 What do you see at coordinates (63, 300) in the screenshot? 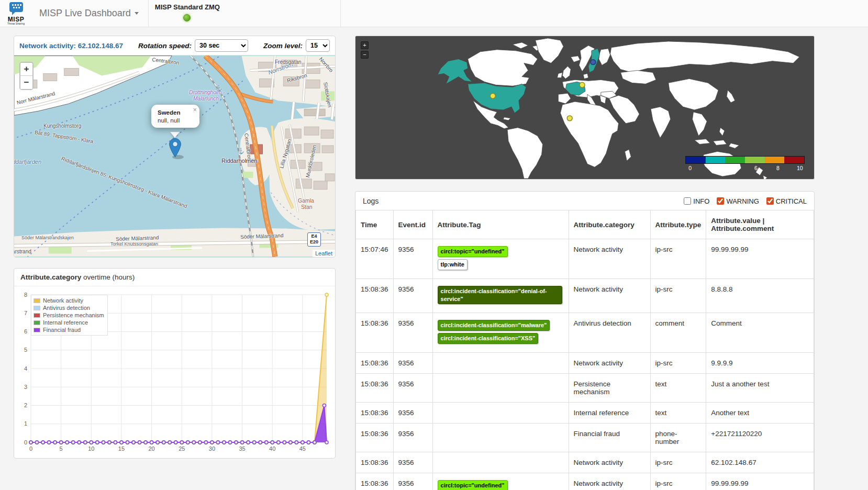
I see `legend-label: Network activity` at bounding box center [63, 300].